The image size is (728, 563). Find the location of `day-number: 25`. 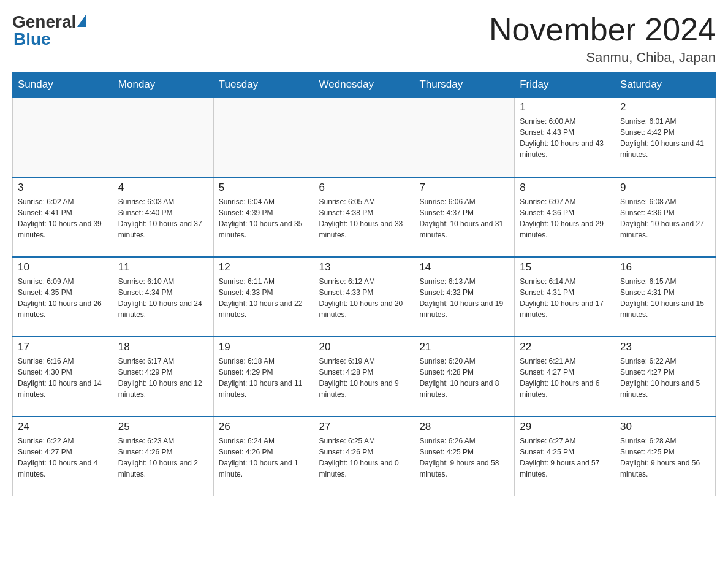

day-number: 25 is located at coordinates (163, 427).